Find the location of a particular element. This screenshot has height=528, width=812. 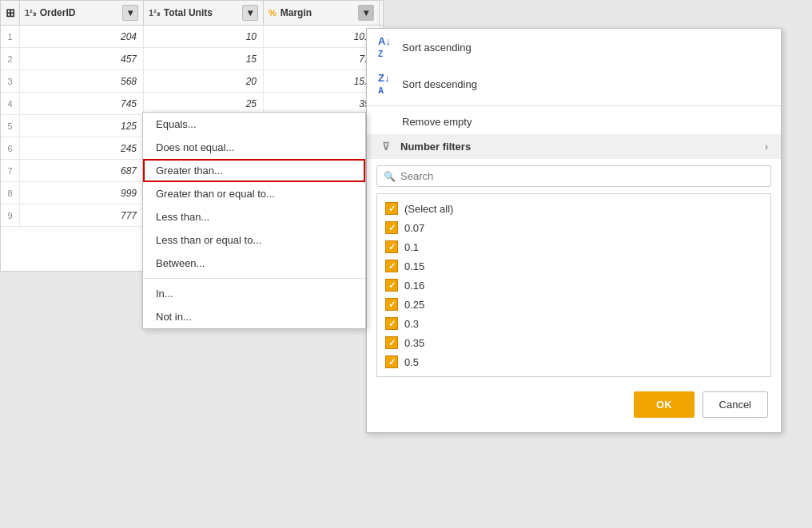

checkbox-select-all: (Select all) is located at coordinates (574, 208).